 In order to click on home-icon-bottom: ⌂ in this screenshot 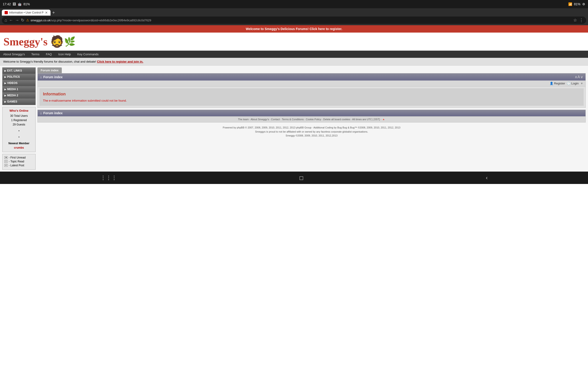, I will do `click(41, 113)`.